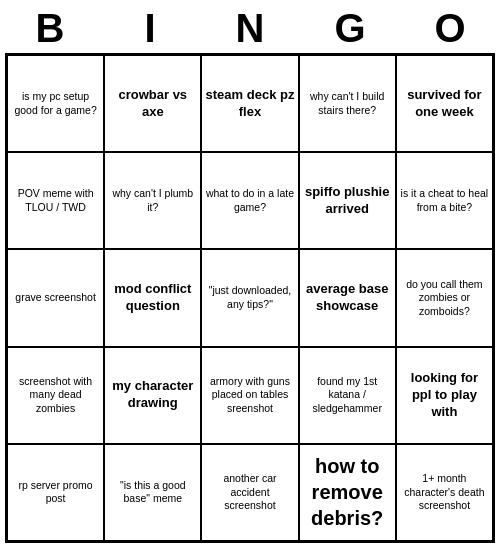 The image size is (500, 544). What do you see at coordinates (348, 200) in the screenshot?
I see `bingo-cell-8: spiffo plushie arrived` at bounding box center [348, 200].